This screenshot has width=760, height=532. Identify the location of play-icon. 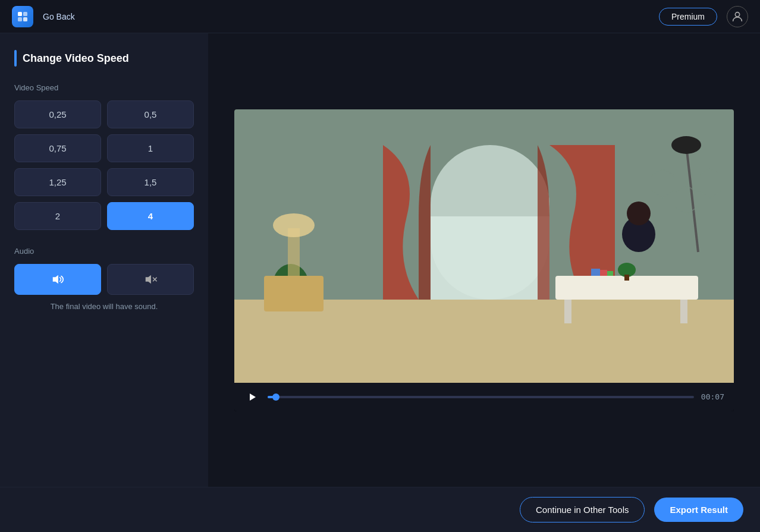
(252, 397).